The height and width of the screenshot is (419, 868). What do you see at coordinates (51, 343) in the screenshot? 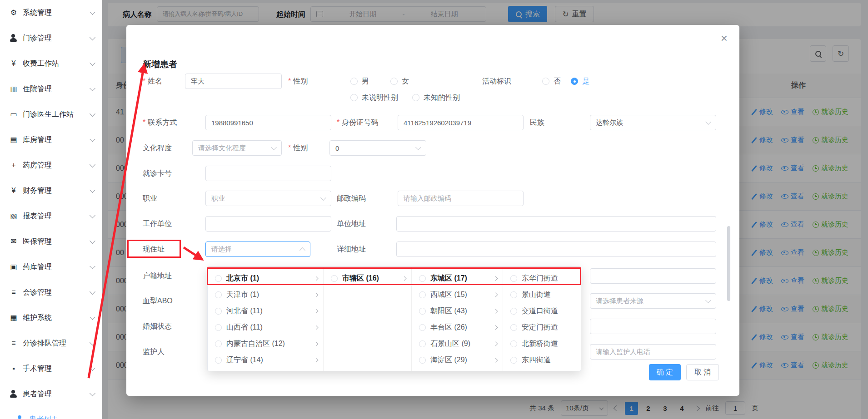
I see `sidebar-item: ≡ 分诊排队管理` at bounding box center [51, 343].